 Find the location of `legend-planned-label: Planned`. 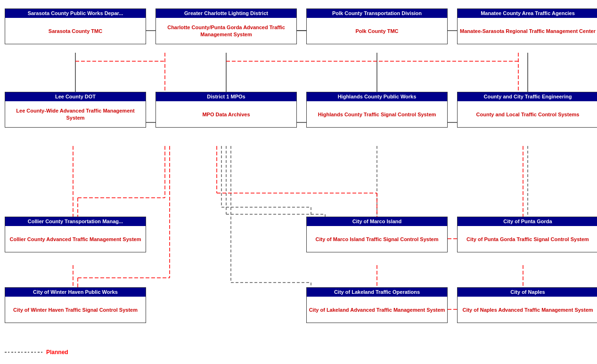

legend-planned-label: Planned is located at coordinates (57, 352).